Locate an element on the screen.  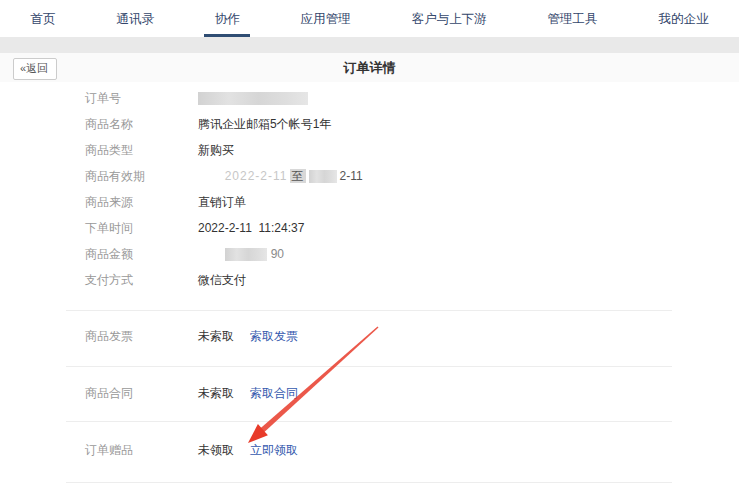
row-label: 订单赠品 is located at coordinates (142, 450).